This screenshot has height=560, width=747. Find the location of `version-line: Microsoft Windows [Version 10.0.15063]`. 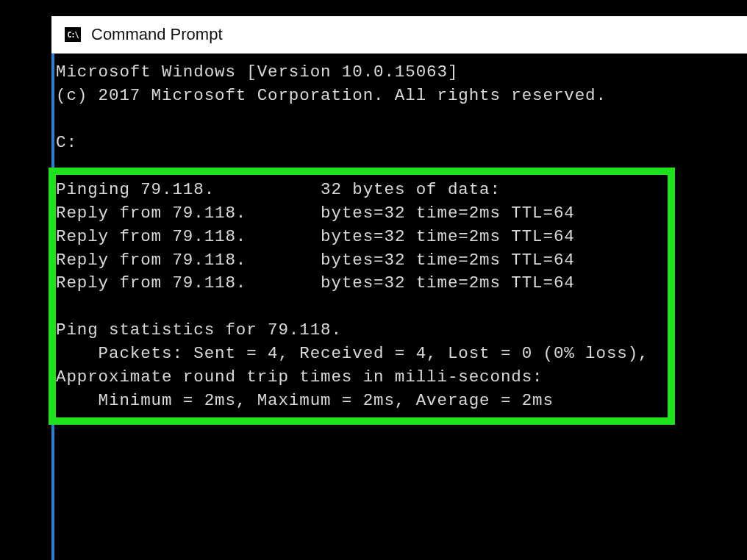

version-line: Microsoft Windows [Version 10.0.15063] is located at coordinates (257, 72).